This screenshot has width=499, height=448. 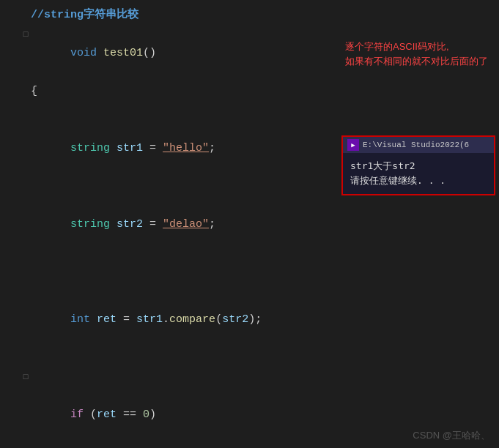 I want to click on line-code-9: {, so click(x=262, y=446).